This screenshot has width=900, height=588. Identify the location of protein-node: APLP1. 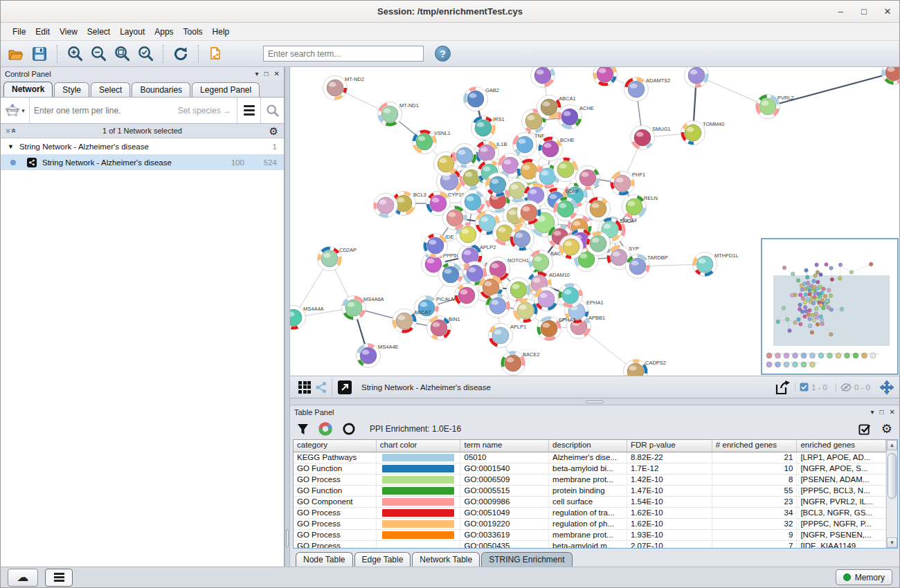
(508, 336).